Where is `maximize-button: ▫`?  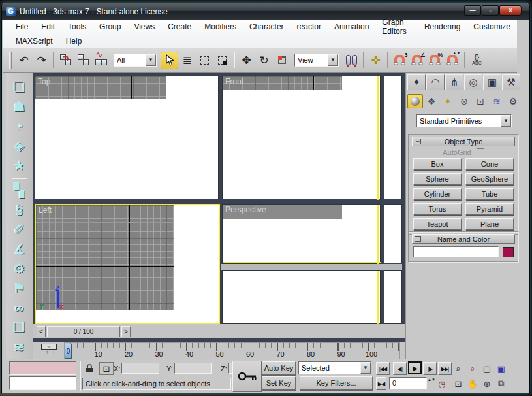
maximize-button: ▫ is located at coordinates (490, 10).